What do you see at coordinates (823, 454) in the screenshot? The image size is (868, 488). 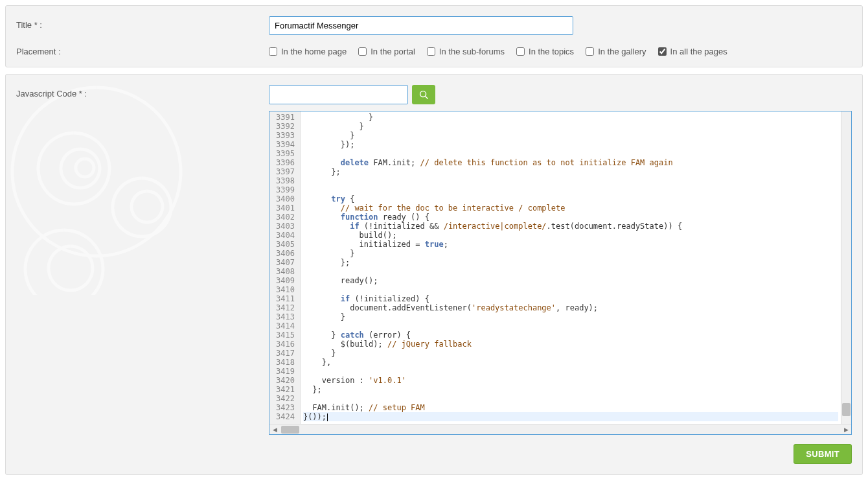 I see `submit-button: SUBMIT` at bounding box center [823, 454].